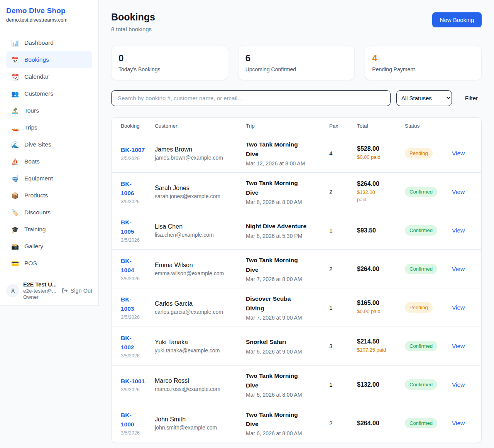 This screenshot has width=494, height=448. Describe the element at coordinates (457, 20) in the screenshot. I see `new-booking-button: New Booking` at that location.